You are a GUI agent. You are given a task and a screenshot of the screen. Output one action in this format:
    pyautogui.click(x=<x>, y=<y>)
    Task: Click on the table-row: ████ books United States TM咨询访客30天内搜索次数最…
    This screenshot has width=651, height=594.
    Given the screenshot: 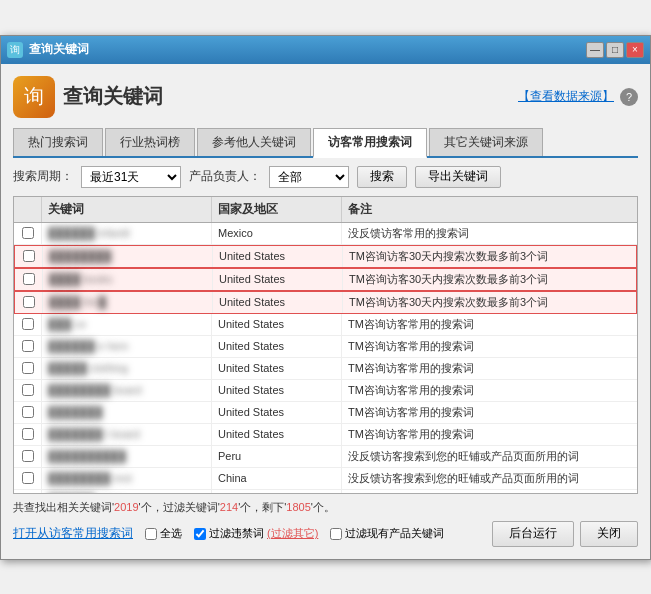 What is the action you would take?
    pyautogui.click(x=326, y=280)
    